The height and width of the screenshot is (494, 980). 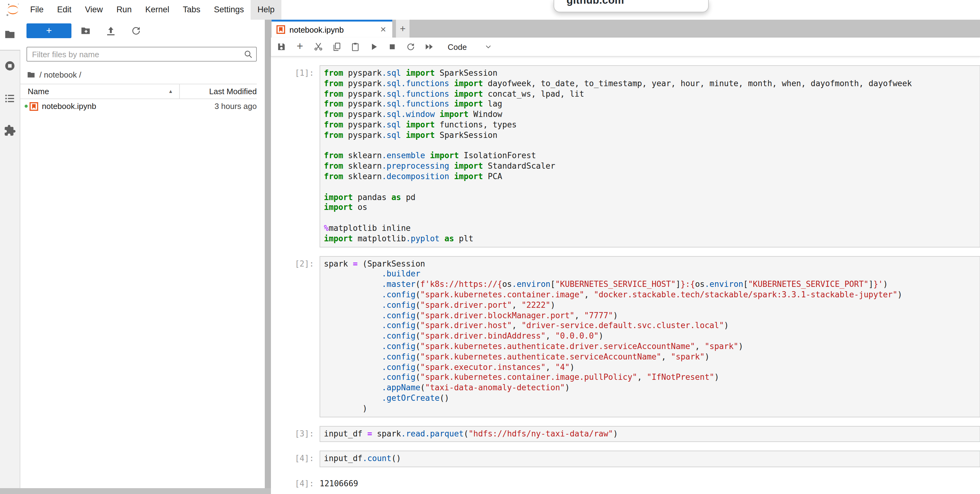 I want to click on table-of-contents-tab-icon, so click(x=10, y=98).